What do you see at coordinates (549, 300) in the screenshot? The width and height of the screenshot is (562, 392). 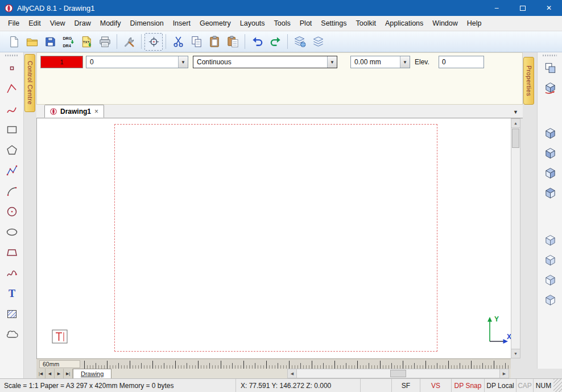 I see `axon-view-sw-button` at bounding box center [549, 300].